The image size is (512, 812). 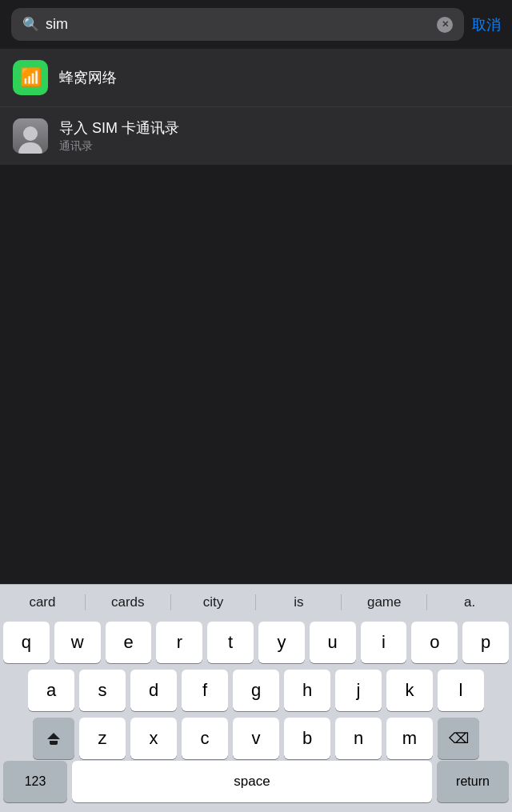 I want to click on predictive-word-is: is, so click(x=298, y=602).